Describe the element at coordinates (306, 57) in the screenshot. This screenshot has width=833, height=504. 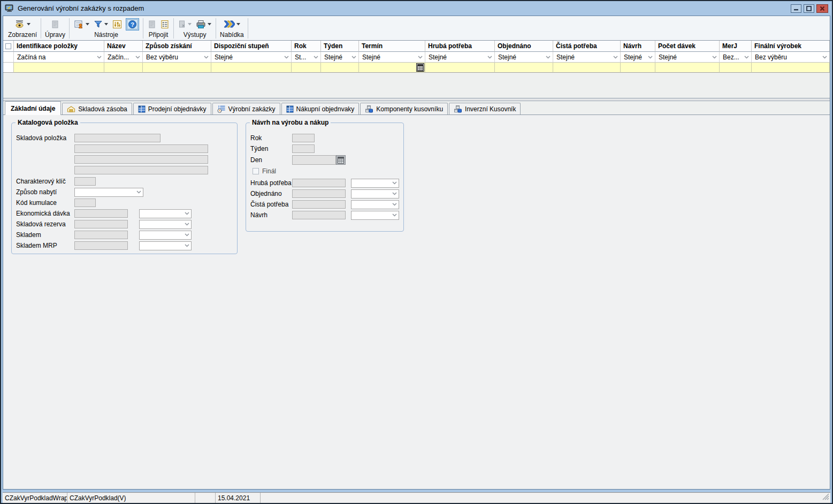
I see `filter-operator-select: St...` at that location.